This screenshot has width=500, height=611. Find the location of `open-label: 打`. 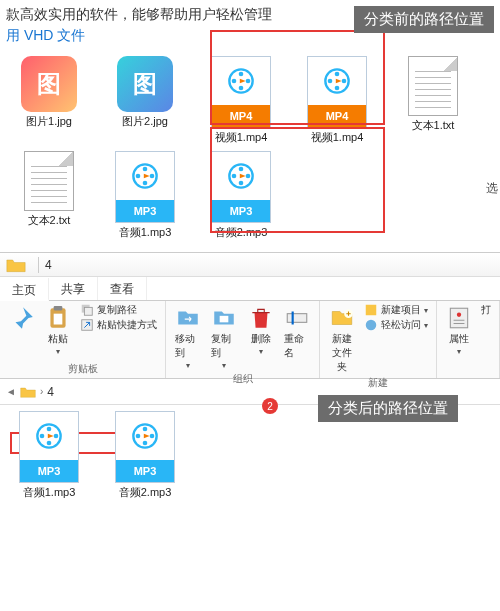

open-label: 打 is located at coordinates (486, 310).